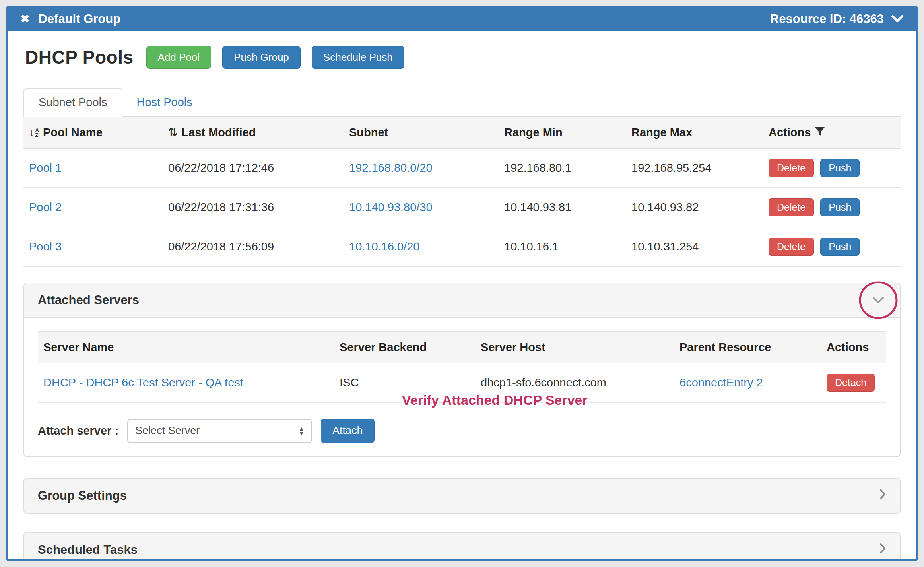 This screenshot has width=924, height=567. I want to click on sort-arrow: ↓, so click(32, 133).